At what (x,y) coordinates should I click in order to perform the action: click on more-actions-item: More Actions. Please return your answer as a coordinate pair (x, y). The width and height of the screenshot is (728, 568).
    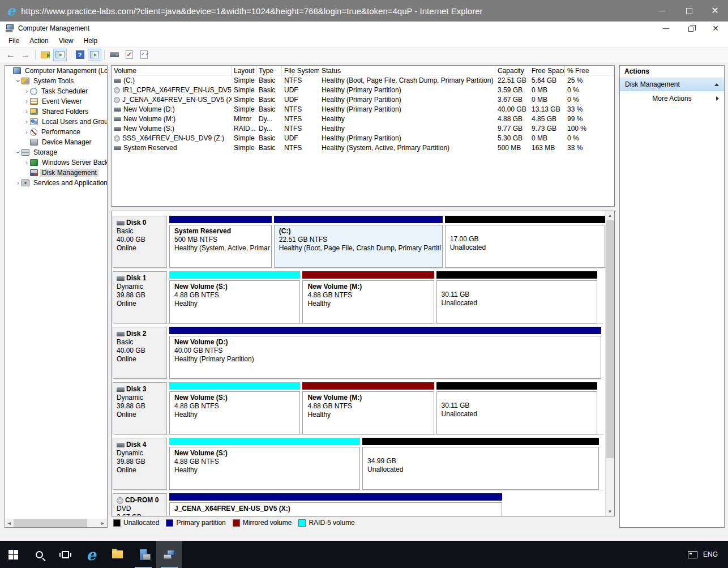
    Looking at the image, I should click on (672, 99).